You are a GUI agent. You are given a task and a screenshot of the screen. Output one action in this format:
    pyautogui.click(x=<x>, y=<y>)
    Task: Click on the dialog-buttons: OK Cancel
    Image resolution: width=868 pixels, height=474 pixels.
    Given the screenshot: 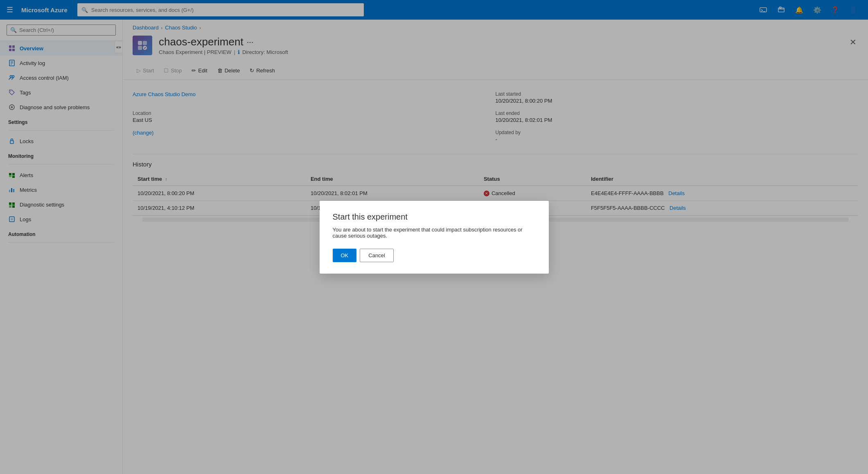 What is the action you would take?
    pyautogui.click(x=434, y=255)
    